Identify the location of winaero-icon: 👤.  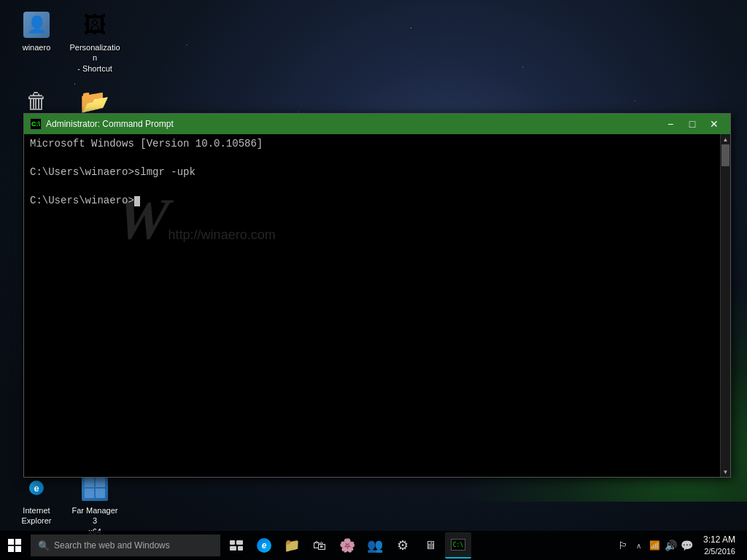
(36, 25).